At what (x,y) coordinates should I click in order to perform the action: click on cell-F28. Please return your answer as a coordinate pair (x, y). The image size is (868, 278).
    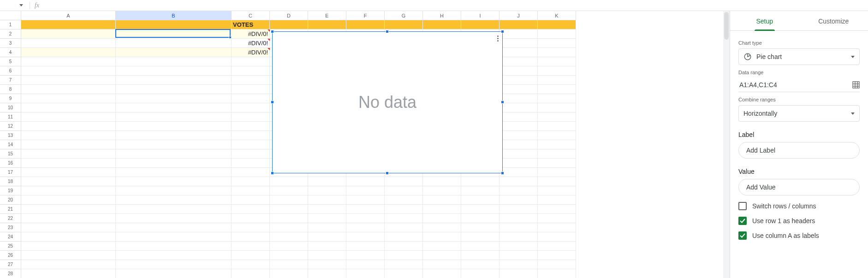
    Looking at the image, I should click on (365, 274).